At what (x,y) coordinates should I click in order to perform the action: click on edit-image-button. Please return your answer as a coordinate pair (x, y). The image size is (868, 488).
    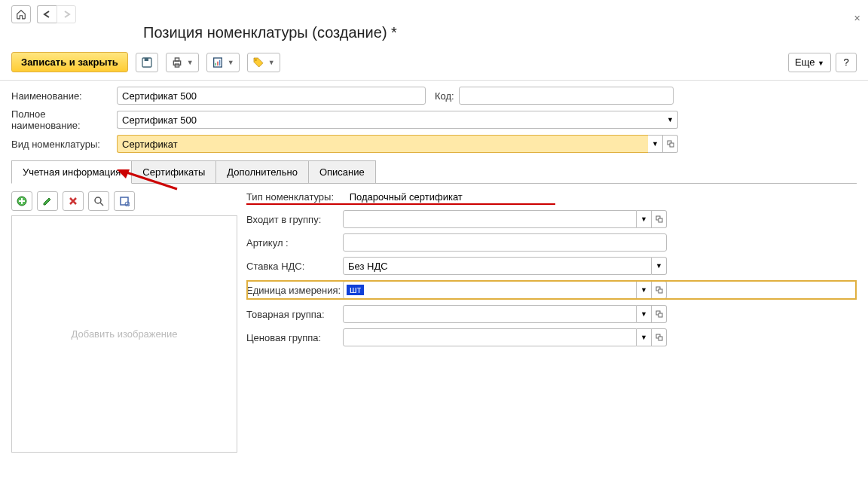
    Looking at the image, I should click on (47, 201).